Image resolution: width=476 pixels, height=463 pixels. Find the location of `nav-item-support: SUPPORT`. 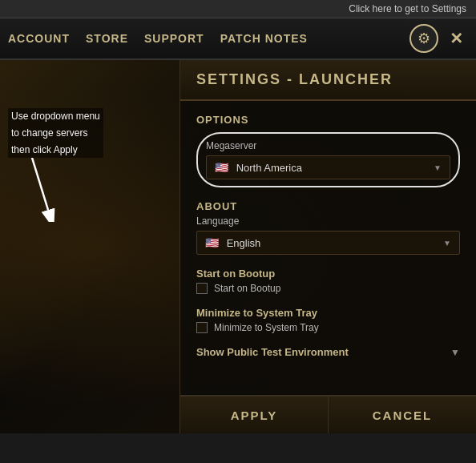

nav-item-support: SUPPORT is located at coordinates (175, 38).